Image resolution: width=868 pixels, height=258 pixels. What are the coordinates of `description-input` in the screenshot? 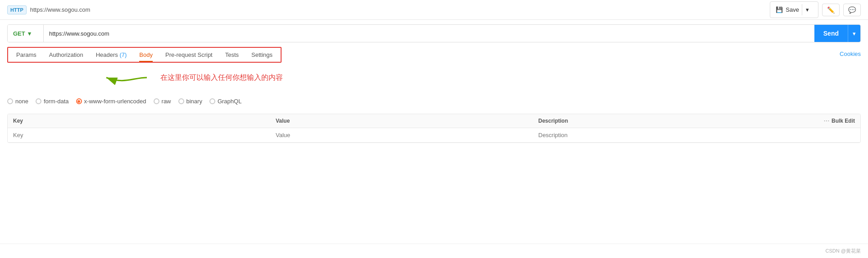 It's located at (669, 135).